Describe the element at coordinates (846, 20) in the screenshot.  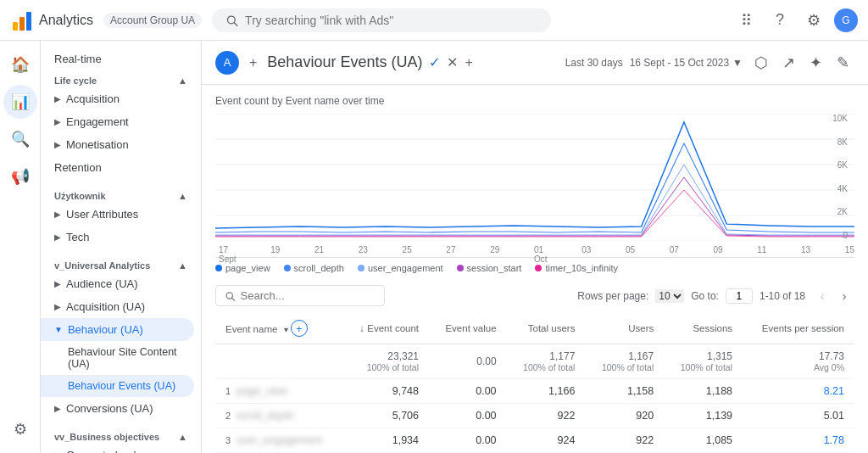
I see `user-avatar: G` at that location.